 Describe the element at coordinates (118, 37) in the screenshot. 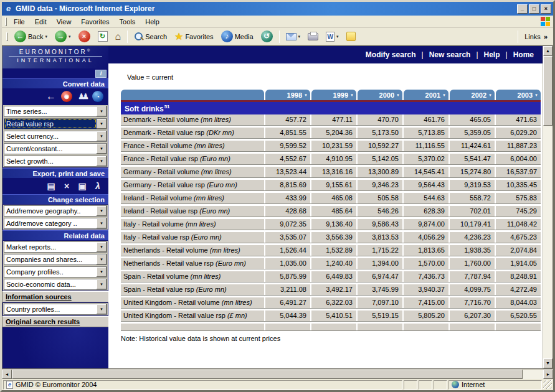

I see `home-button: ⌂` at that location.